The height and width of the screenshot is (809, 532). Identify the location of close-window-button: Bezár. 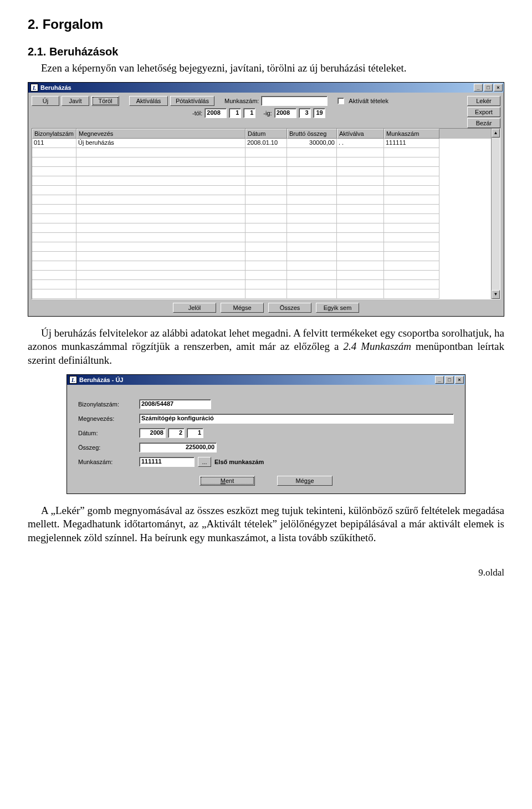
(484, 123).